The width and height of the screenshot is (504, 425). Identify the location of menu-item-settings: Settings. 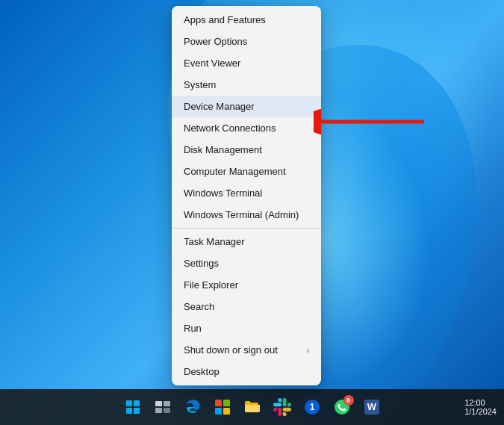
(246, 263).